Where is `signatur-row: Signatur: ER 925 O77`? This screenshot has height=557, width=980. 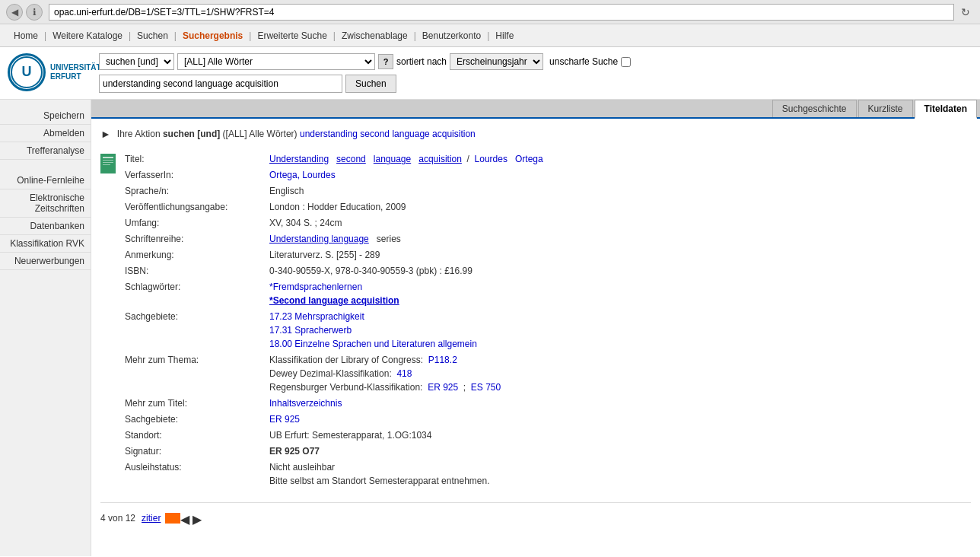 signatur-row: Signatur: ER 925 O77 is located at coordinates (548, 451).